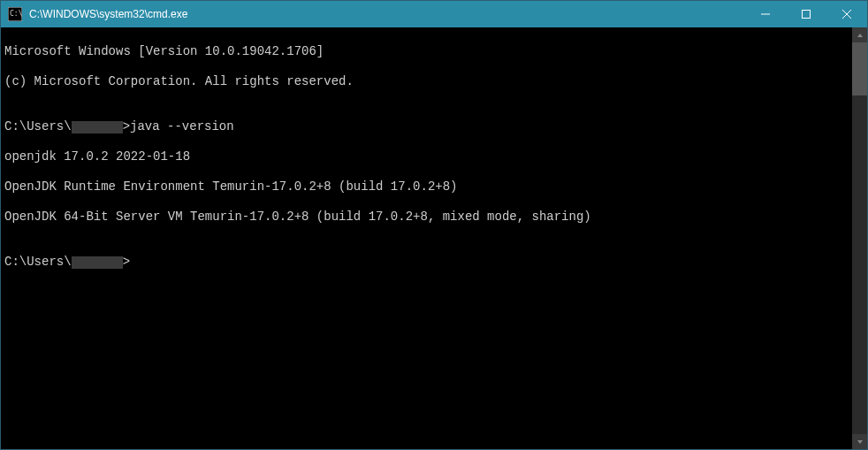 The height and width of the screenshot is (450, 868). Describe the element at coordinates (426, 51) in the screenshot. I see `banner-line: Microsoft Windows [Version 10.0.19042.17…` at that location.